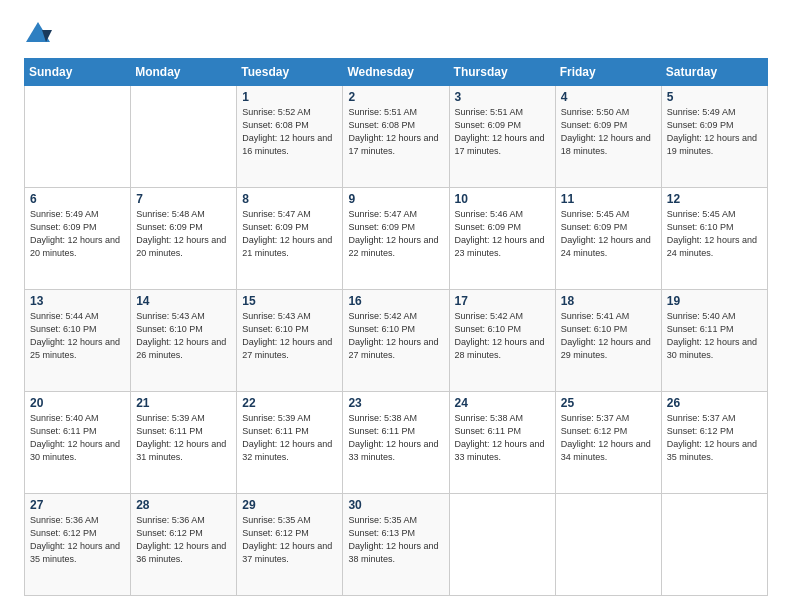 The height and width of the screenshot is (612, 792). Describe the element at coordinates (608, 341) in the screenshot. I see `calendar-cell: 18Sunrise: 5:41 AM Sunset: 6:10 PM Dayli…` at that location.